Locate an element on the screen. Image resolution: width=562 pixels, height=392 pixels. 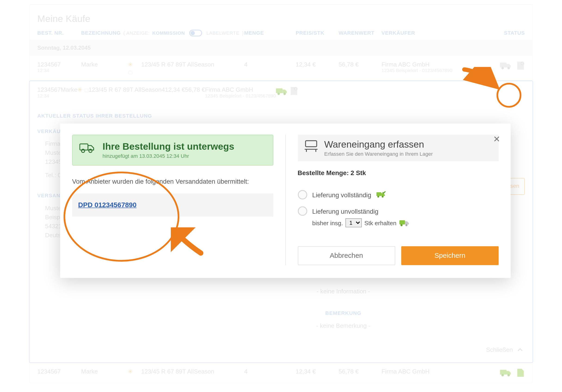
status-heading: AKTUELLER STATUS IHRER BESTELLUNG is located at coordinates (281, 115).